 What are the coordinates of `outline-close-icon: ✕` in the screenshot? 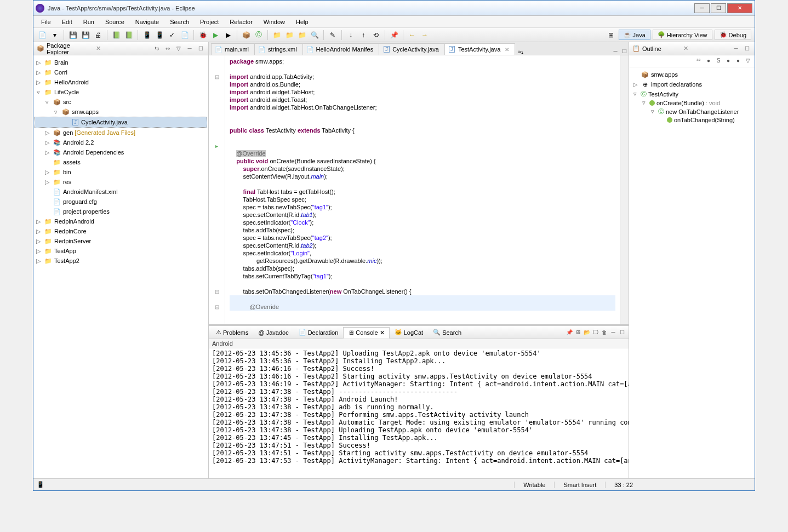 It's located at (686, 48).